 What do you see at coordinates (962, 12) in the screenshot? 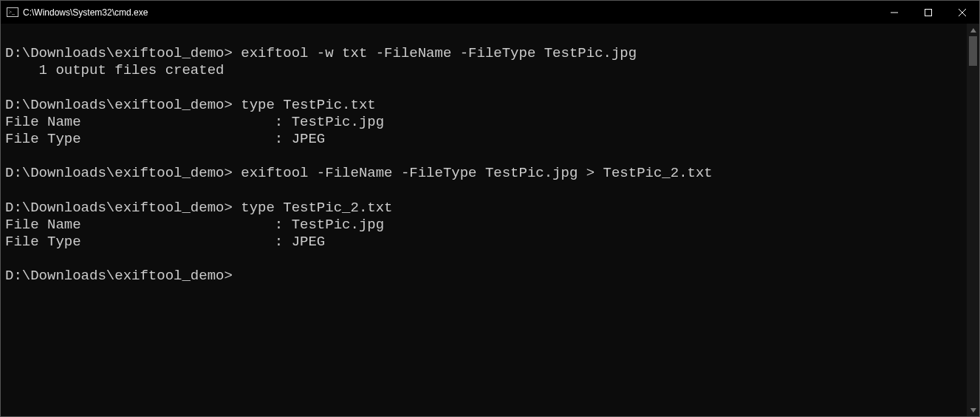
I see `close-button` at bounding box center [962, 12].